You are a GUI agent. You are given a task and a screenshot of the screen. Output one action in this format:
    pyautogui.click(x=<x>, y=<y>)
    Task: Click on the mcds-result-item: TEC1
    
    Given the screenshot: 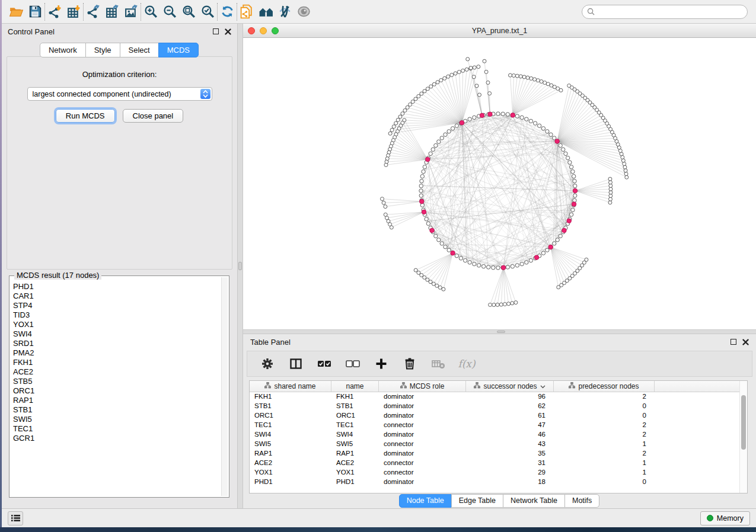 What is the action you would take?
    pyautogui.click(x=117, y=429)
    